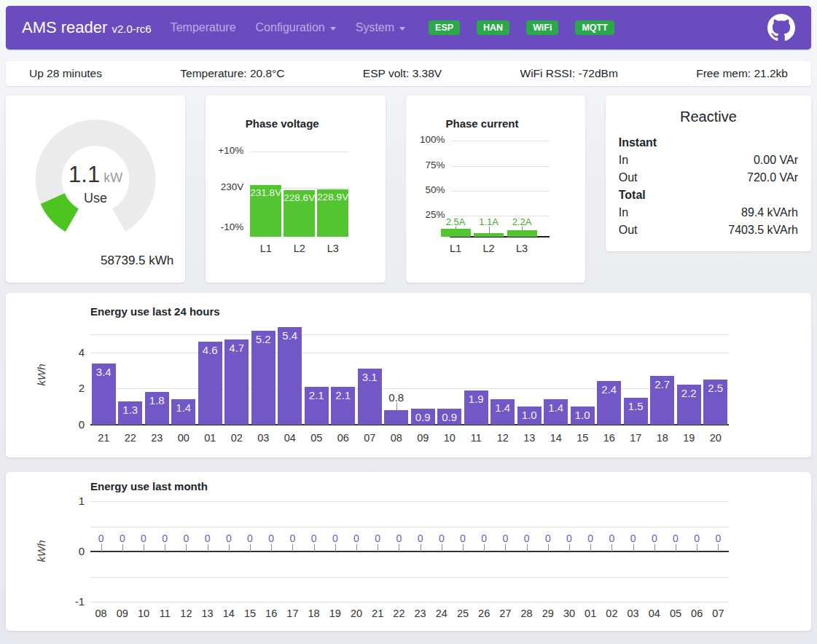 The image size is (817, 644). Describe the element at coordinates (716, 402) in the screenshot. I see `energy-bar-20: 2.5` at that location.